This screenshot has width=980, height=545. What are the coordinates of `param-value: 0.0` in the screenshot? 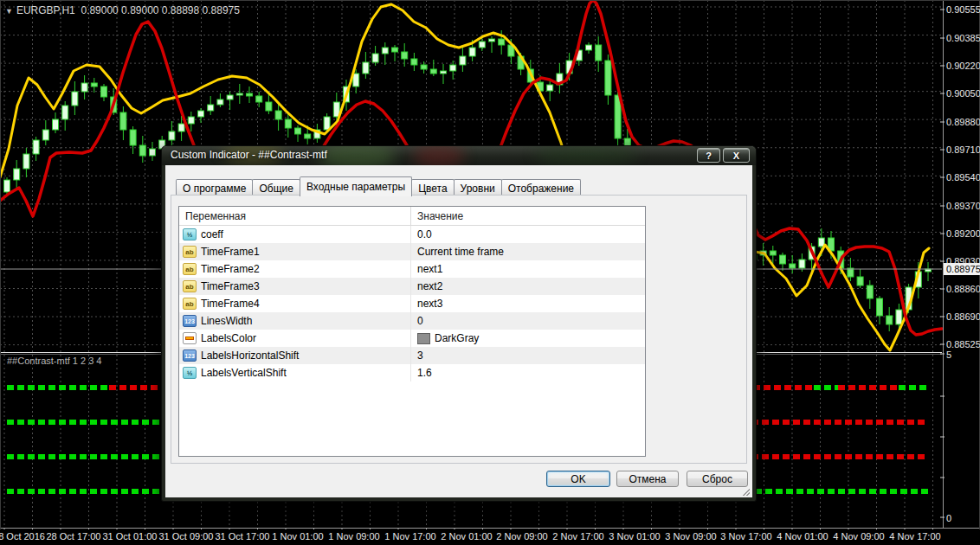 It's located at (528, 234).